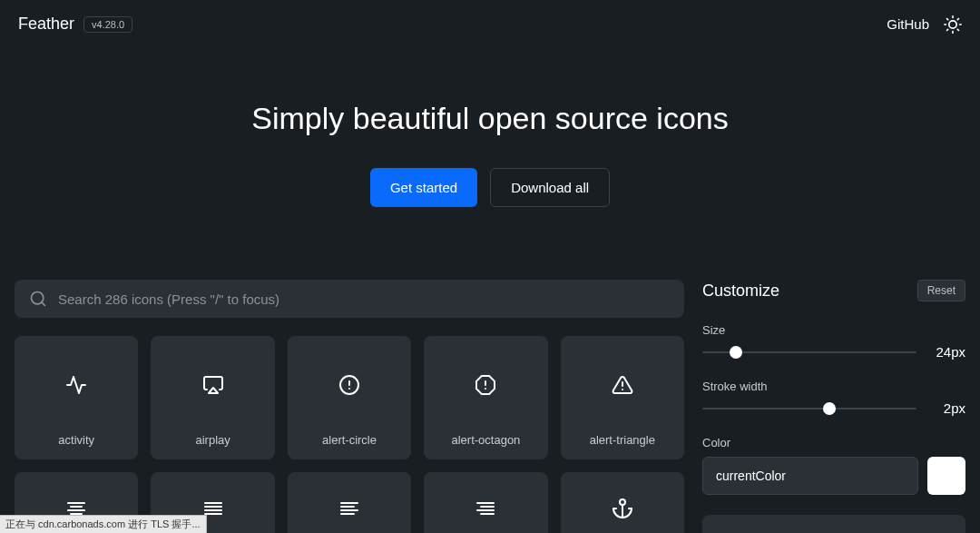  What do you see at coordinates (349, 503) in the screenshot?
I see `icon-card-align-left` at bounding box center [349, 503].